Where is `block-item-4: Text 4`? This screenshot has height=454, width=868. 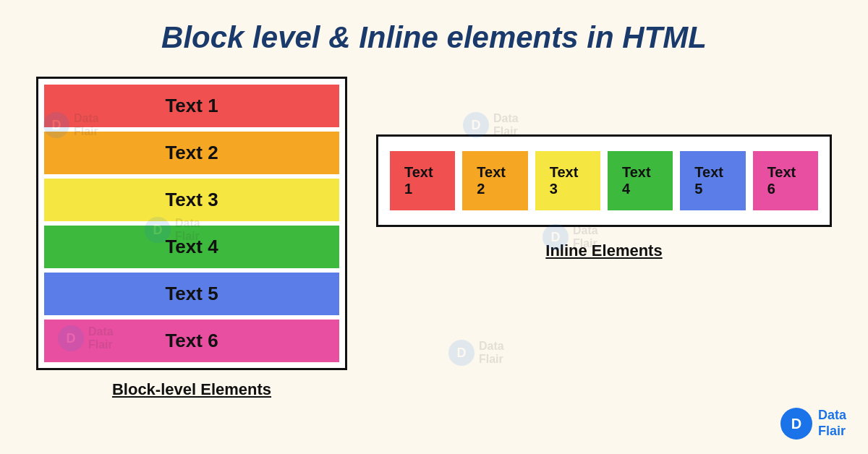
block-item-4: Text 4 is located at coordinates (192, 247).